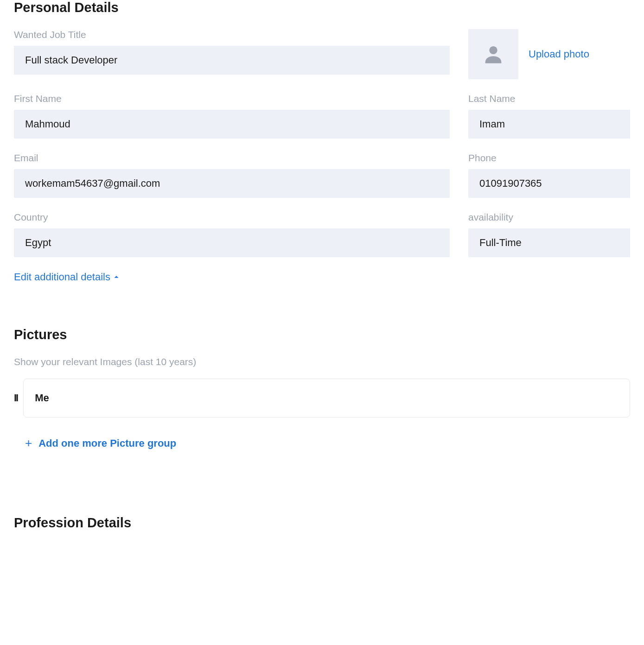 This screenshot has height=645, width=644. What do you see at coordinates (322, 234) in the screenshot?
I see `location-row: Country availability` at bounding box center [322, 234].